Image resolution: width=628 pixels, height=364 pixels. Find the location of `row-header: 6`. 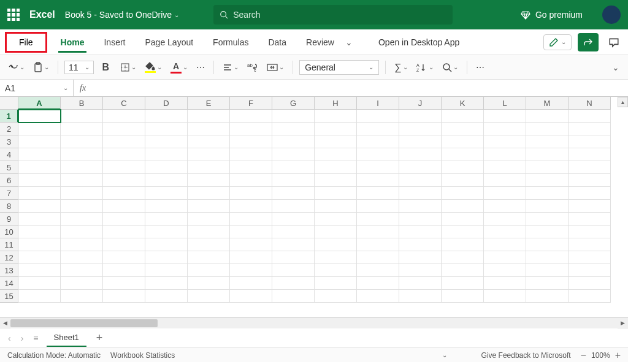

row-header: 6 is located at coordinates (9, 180).